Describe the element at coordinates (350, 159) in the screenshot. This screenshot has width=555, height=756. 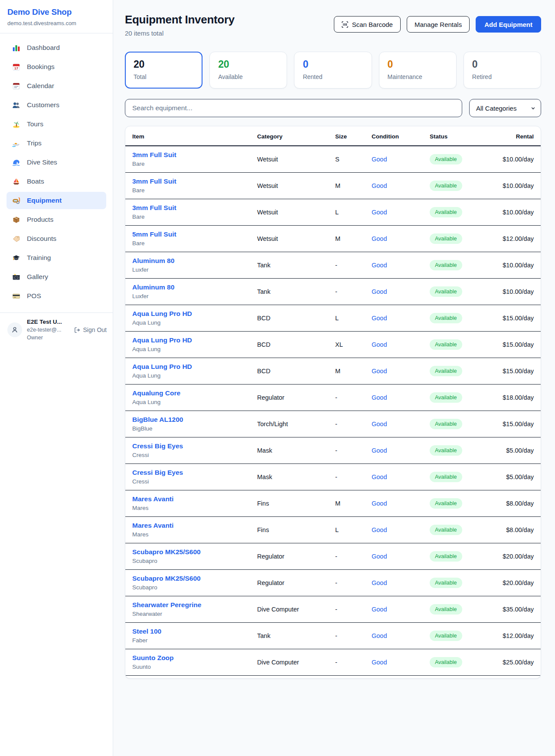
I see `item-size: S` at that location.